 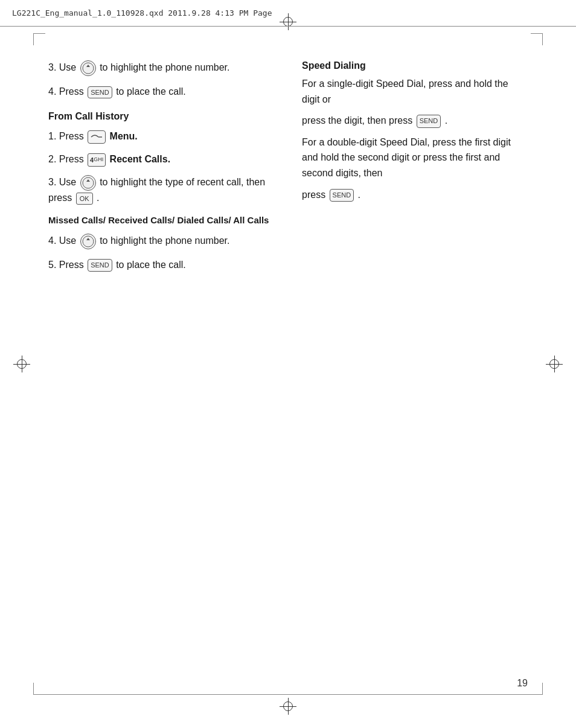 I want to click on speed-dialing-para3: For a double-digit Speed Dial, press the…, so click(x=415, y=158).